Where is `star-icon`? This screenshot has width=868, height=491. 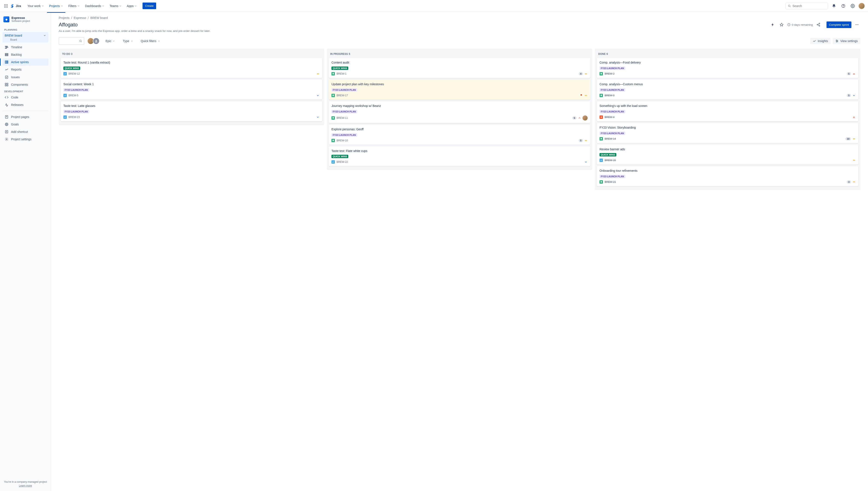
star-icon is located at coordinates (782, 25).